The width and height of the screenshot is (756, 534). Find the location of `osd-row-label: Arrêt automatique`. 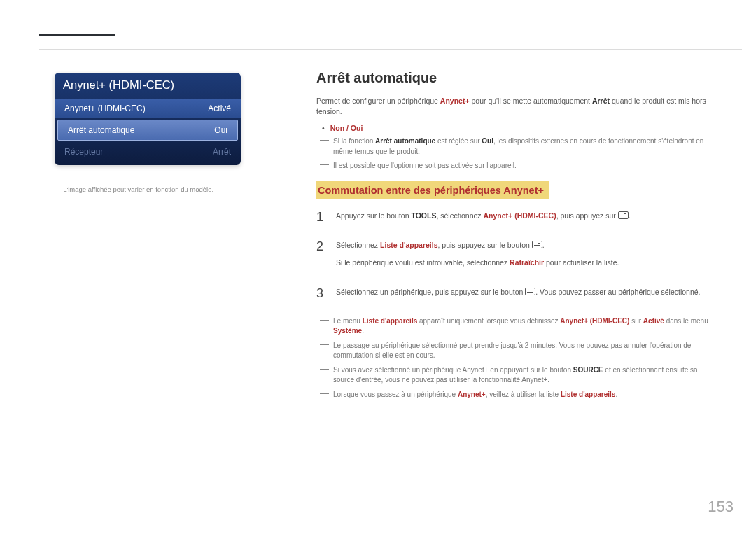

osd-row-label: Arrêt automatique is located at coordinates (101, 130).